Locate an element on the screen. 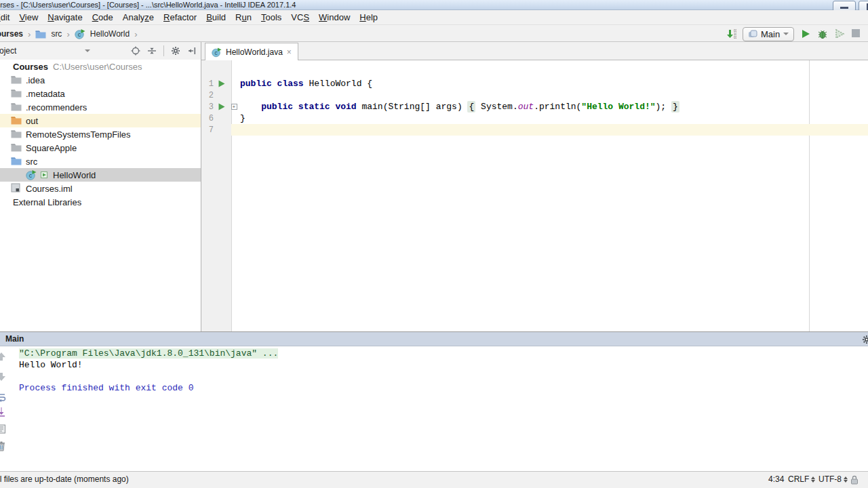  breadcrumb-item-courses: Courses is located at coordinates (12, 34).